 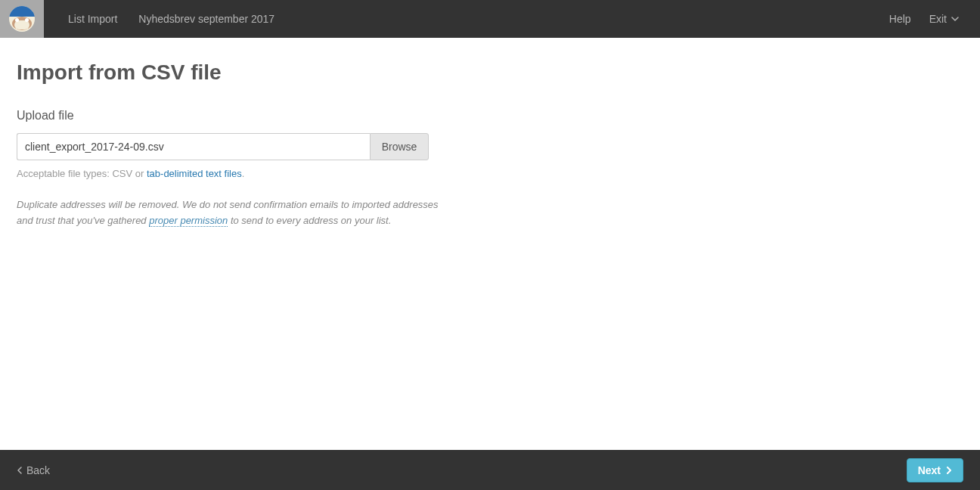 What do you see at coordinates (900, 19) in the screenshot?
I see `help-link: Help` at bounding box center [900, 19].